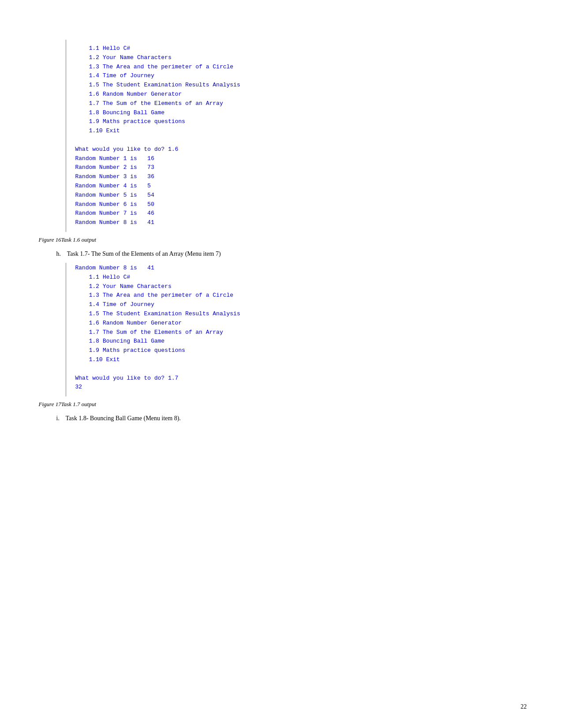 The image size is (562, 728). What do you see at coordinates (294, 330) in the screenshot?
I see `code-block-2: Random Number 8 is 41 1.1 Hello C# 1.2 Y…` at bounding box center [294, 330].